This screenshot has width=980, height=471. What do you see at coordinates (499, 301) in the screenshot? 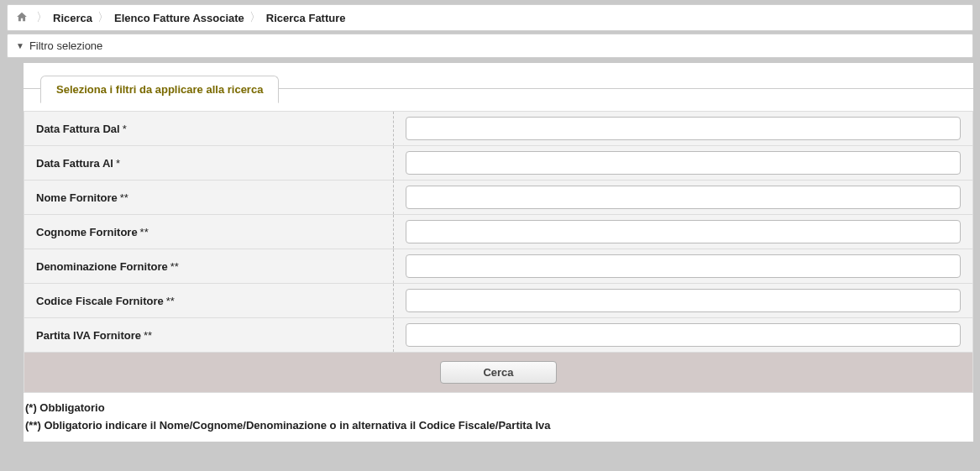
I see `row-codice-fiscale-fornitore: Codice Fiscale Fornitore **` at bounding box center [499, 301].